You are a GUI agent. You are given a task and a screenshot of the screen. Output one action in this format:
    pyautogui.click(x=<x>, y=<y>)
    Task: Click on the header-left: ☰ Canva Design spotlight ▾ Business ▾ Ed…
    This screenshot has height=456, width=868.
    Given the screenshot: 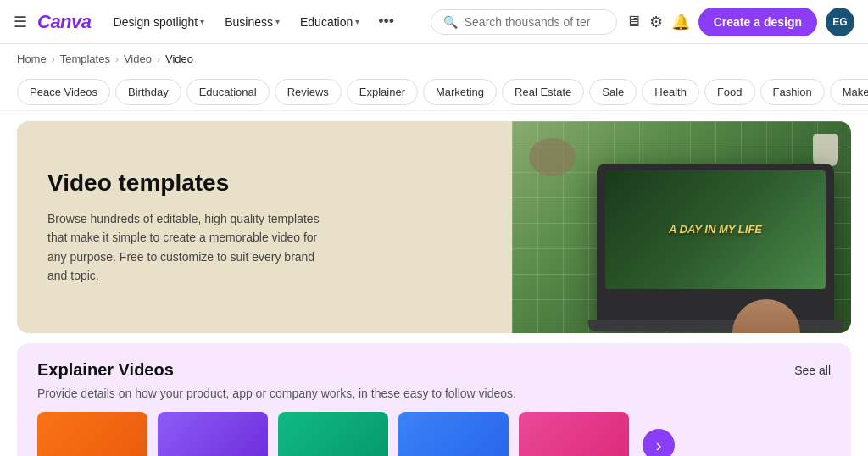 What is the action you would take?
    pyautogui.click(x=207, y=22)
    